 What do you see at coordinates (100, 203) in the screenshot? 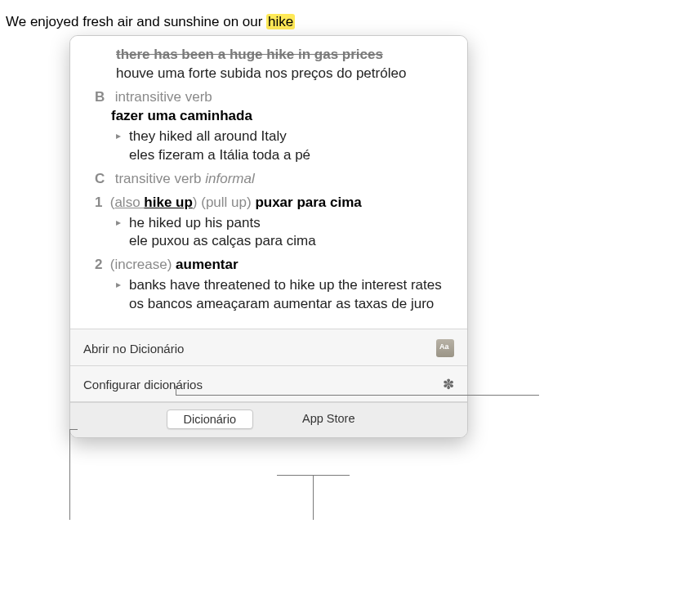
I see `num-1: 1` at bounding box center [100, 203].